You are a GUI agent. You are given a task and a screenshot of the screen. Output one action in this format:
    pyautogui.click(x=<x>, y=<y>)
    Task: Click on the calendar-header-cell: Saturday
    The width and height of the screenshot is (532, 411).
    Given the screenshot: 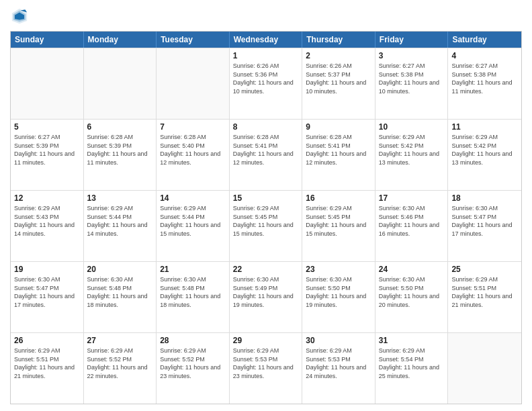 What is the action you would take?
    pyautogui.click(x=485, y=40)
    